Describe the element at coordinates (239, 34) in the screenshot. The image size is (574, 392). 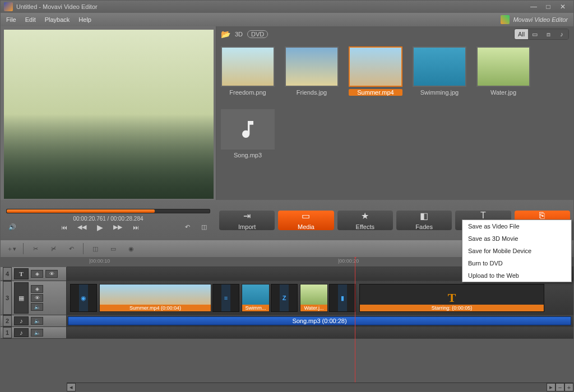
I see `toolbar-3d: 3D` at that location.